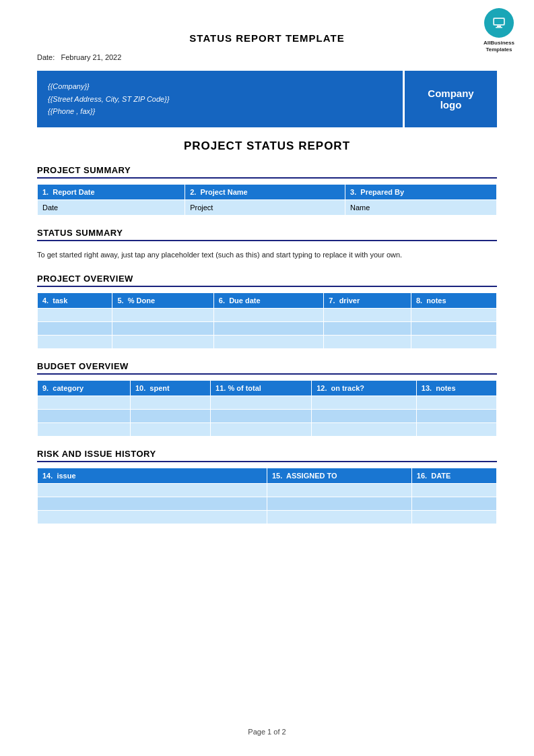 This screenshot has width=534, height=756. Describe the element at coordinates (220, 112) in the screenshot. I see `company-line3: {{Phone , fax}}` at that location.